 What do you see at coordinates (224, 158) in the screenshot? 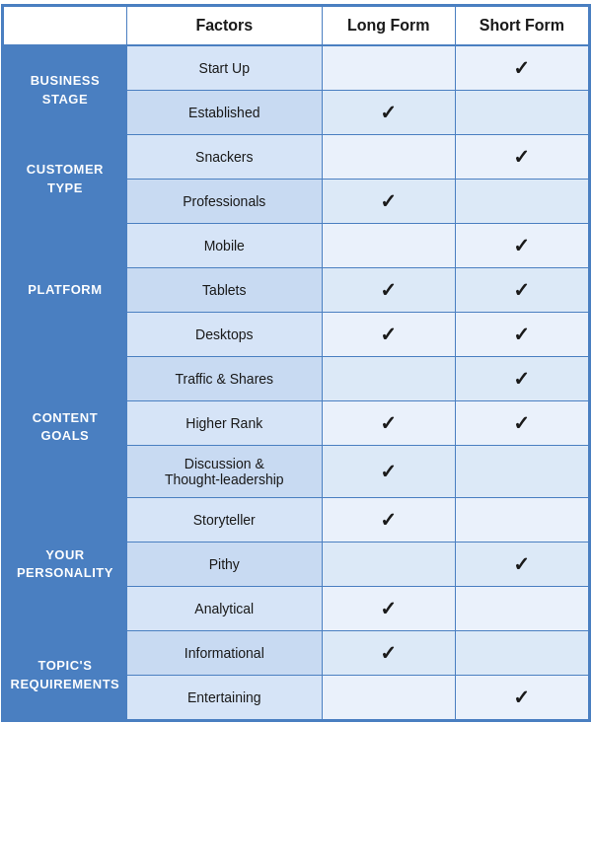
I see `factor-name: Snackers` at bounding box center [224, 158].